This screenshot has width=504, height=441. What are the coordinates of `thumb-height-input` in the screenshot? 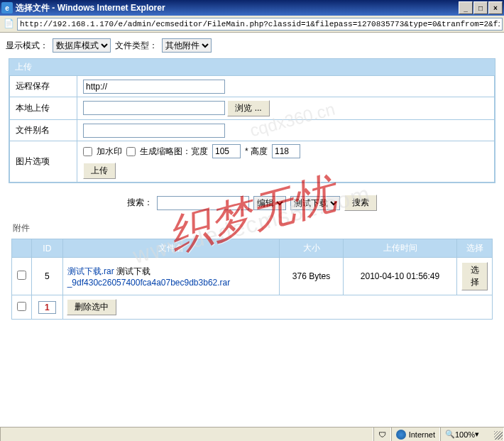 It's located at (286, 151).